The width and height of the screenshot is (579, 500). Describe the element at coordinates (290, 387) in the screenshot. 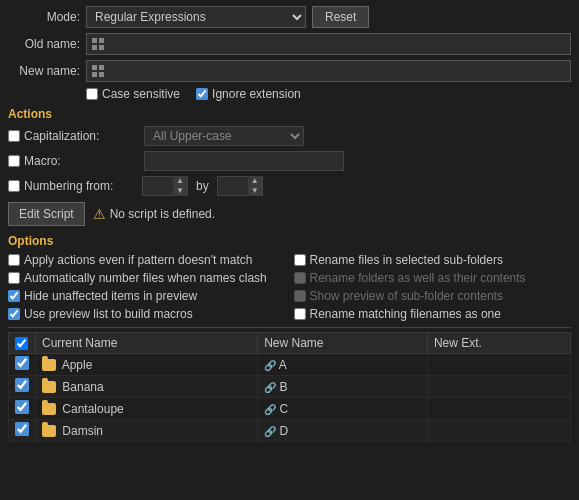

I see `table-row: Banana 🔗 B` at that location.